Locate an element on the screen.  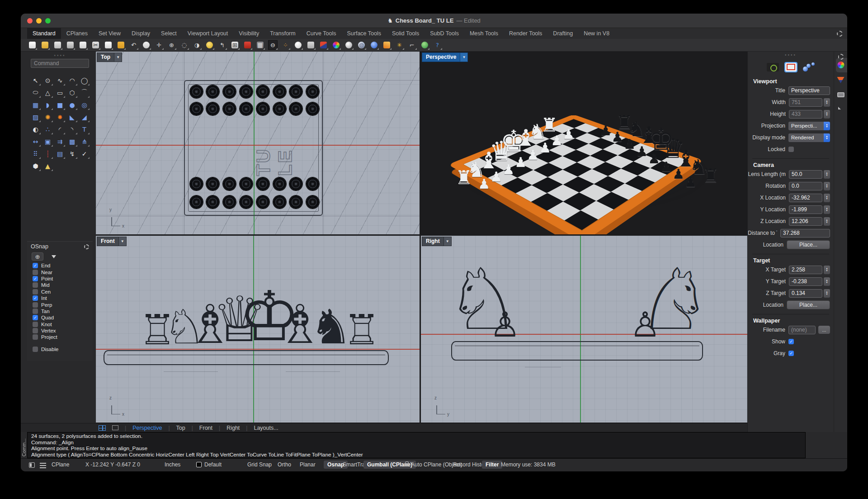
prop-input-lens-length-m is located at coordinates (806, 175).